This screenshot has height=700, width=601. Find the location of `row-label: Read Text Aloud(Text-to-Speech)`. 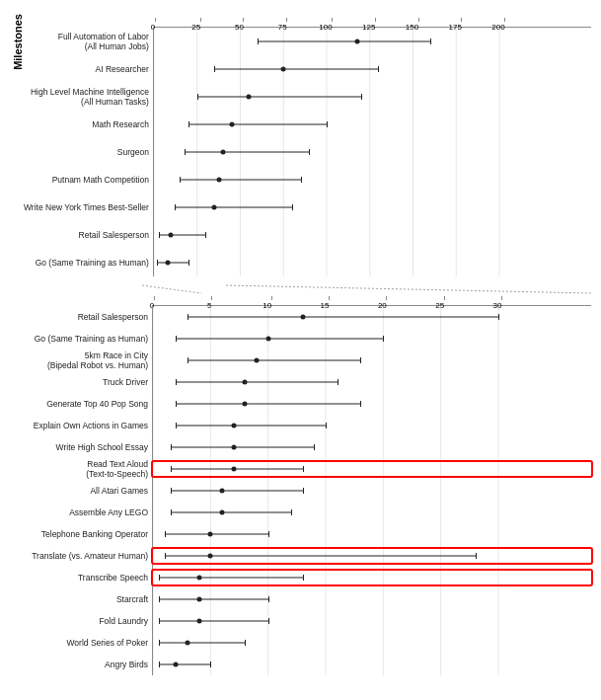

row-label: Read Text Aloud(Text-to-Speech) is located at coordinates (86, 469).